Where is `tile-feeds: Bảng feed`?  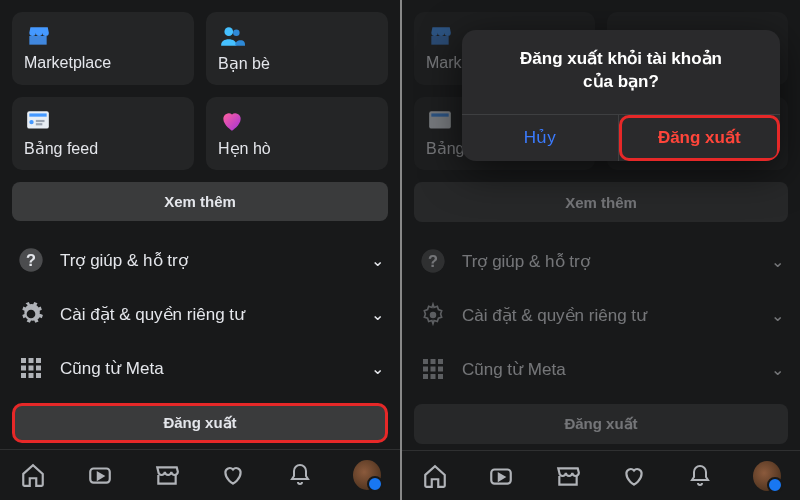
tile-feeds: Bảng feed is located at coordinates (103, 134).